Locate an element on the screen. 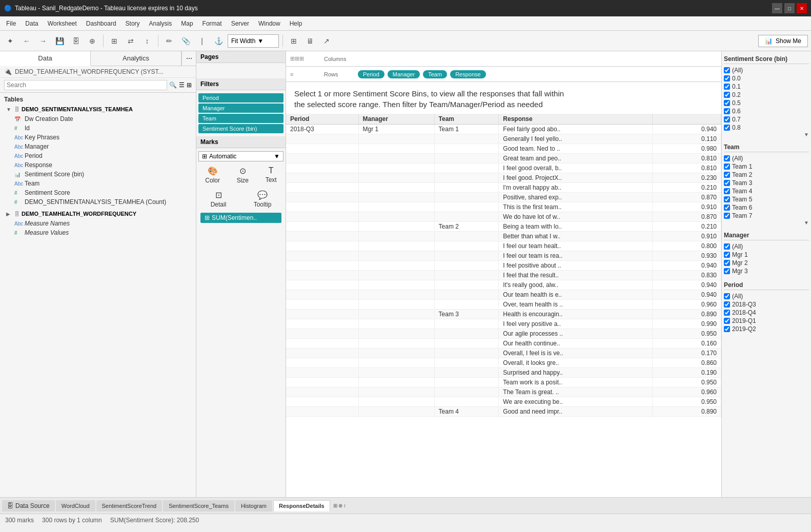  table-row: Team 3 Health is encouragin.. 0.890 is located at coordinates (503, 315).